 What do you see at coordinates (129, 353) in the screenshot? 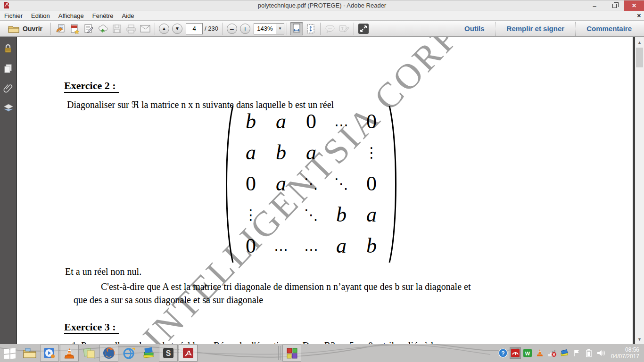
I see `internet-explorer-icon` at bounding box center [129, 353].